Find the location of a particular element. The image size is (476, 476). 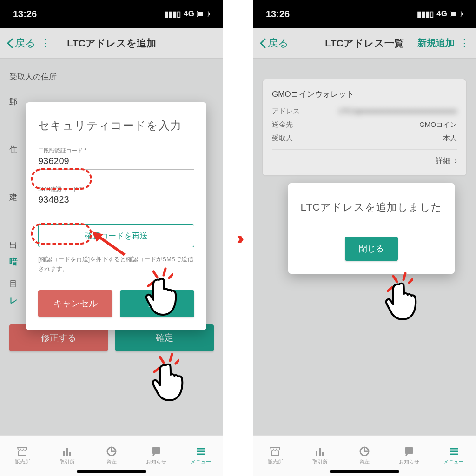

highlight-2fa is located at coordinates (61, 179).